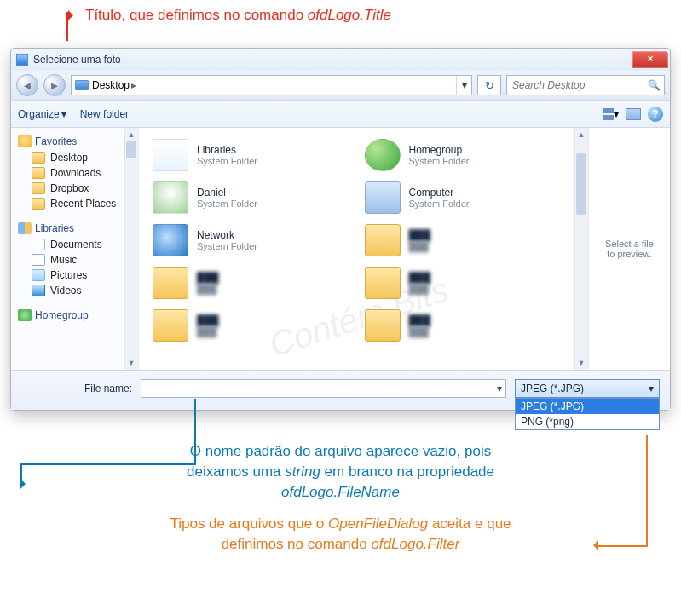 This screenshot has height=616, width=681. Describe the element at coordinates (75, 245) in the screenshot. I see `sidebar-item-documents: Documents` at that location.